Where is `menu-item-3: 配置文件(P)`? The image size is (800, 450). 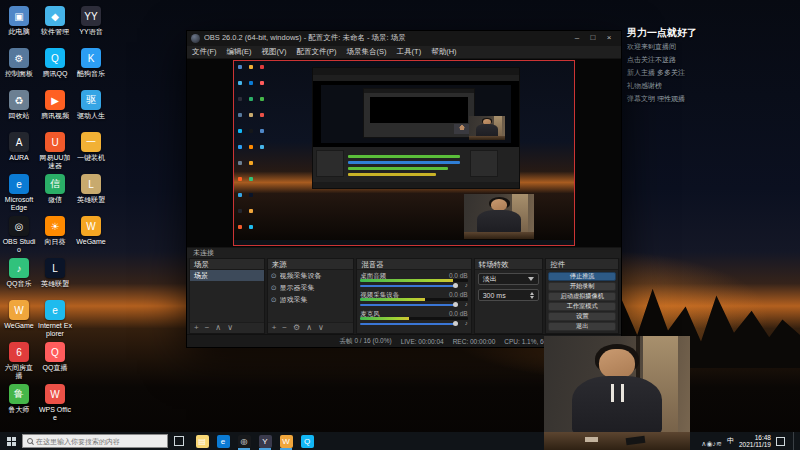
menu-item-3: 配置文件(P) is located at coordinates (317, 52).